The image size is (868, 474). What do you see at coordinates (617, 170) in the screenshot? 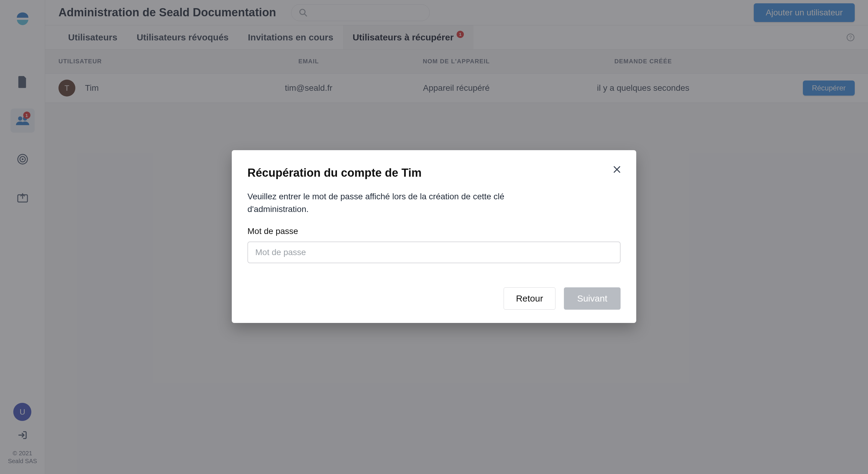
I see `modal-close-button` at bounding box center [617, 170].